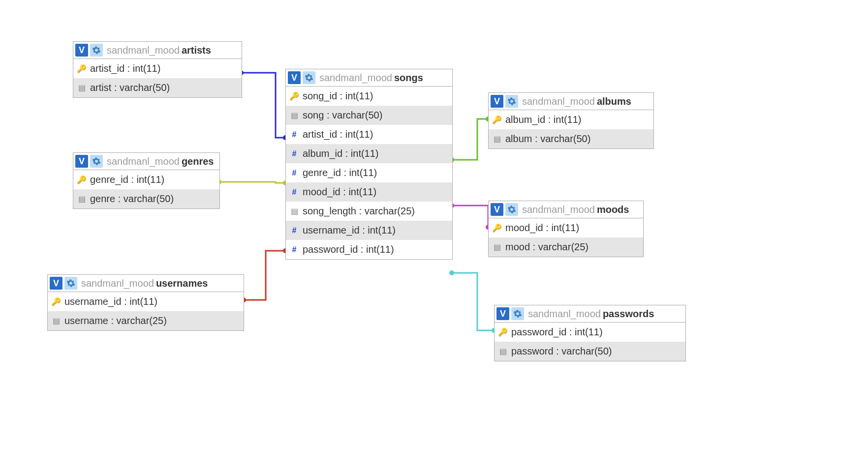  Describe the element at coordinates (369, 115) in the screenshot. I see `column-row: ▤song : varchar(50)` at that location.